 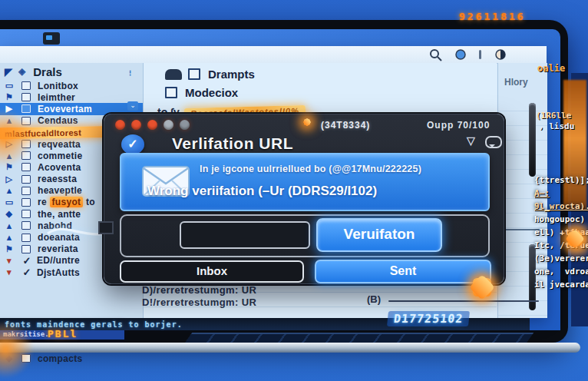 What do you see at coordinates (152, 124) in the screenshot?
I see `traffic-light-dots` at bounding box center [152, 124].